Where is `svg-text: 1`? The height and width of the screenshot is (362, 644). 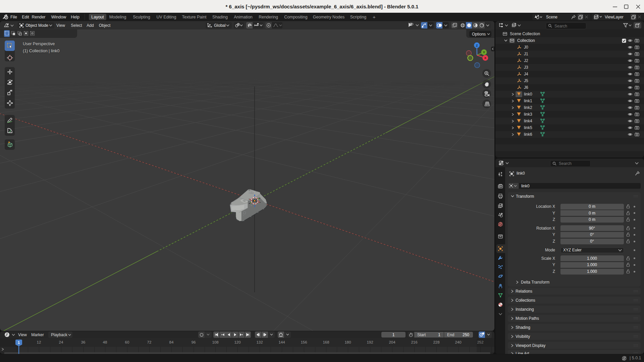 svg-text: 1 is located at coordinates (19, 343).